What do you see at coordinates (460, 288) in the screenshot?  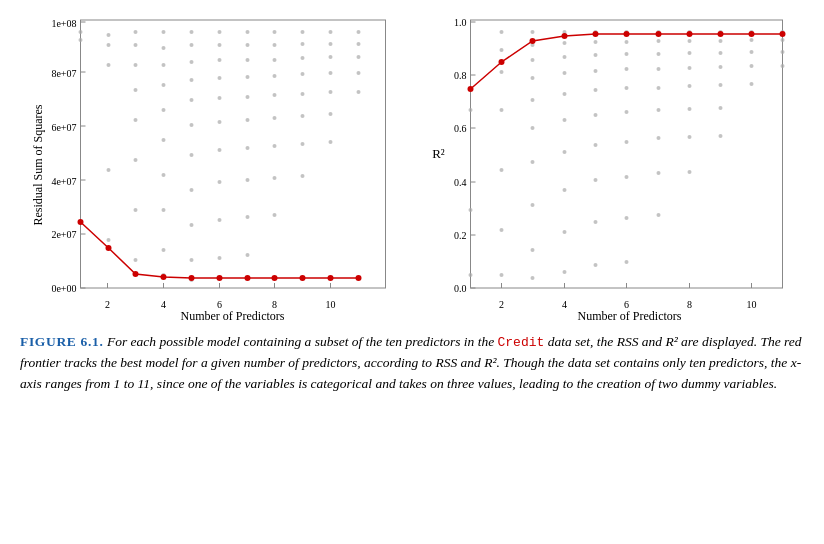 I see `svg-text: 0.0` at bounding box center [460, 288].